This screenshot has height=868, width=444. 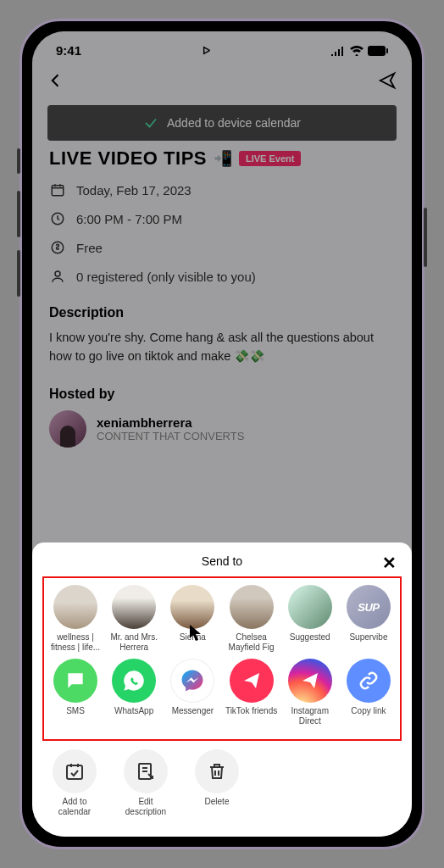 What do you see at coordinates (192, 692) in the screenshot?
I see `app-messenger: Messenger` at bounding box center [192, 692].